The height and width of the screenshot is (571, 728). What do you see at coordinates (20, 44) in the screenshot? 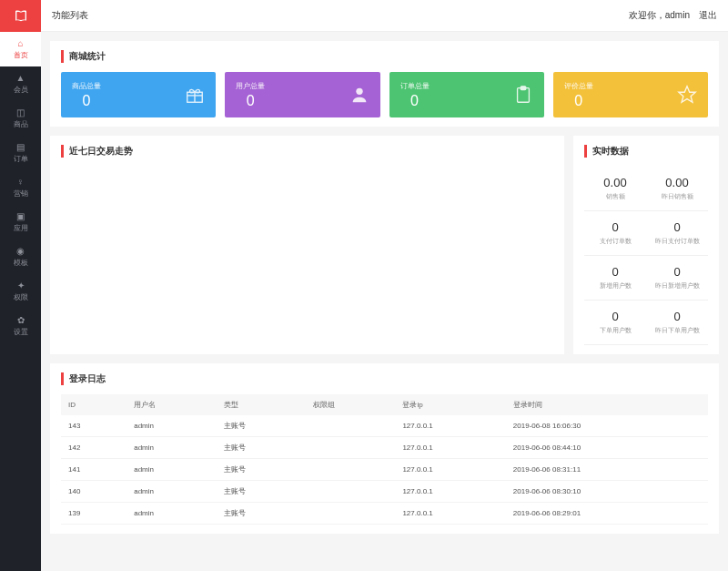
I see `home-icon: ⌂` at bounding box center [20, 44].